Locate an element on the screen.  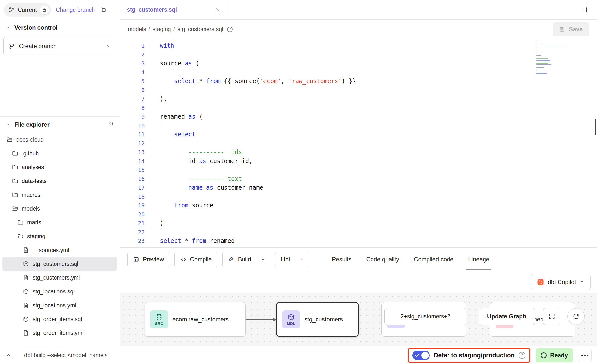
folder-open-icon is located at coordinates (20, 236).